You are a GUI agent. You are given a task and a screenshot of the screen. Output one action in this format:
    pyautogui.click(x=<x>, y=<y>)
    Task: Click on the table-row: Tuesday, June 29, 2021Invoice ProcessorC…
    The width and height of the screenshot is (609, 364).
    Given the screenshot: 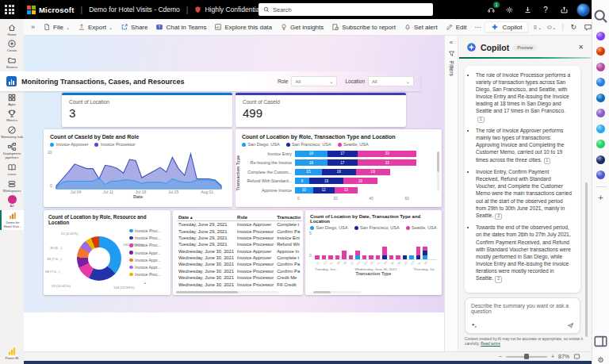 What is the action you would take?
    pyautogui.click(x=239, y=231)
    